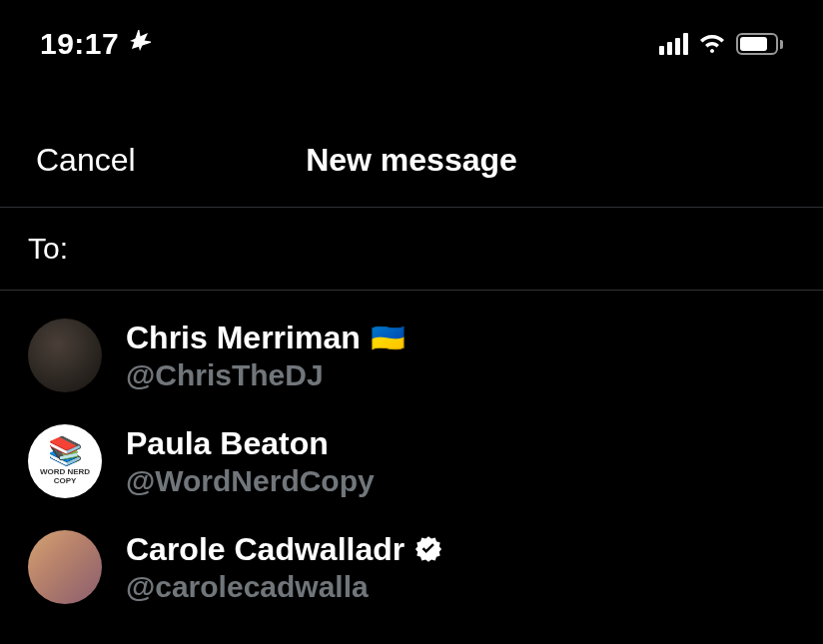 The height and width of the screenshot is (644, 823). I want to click on user-handle: @ChrisTheDJ, so click(266, 375).